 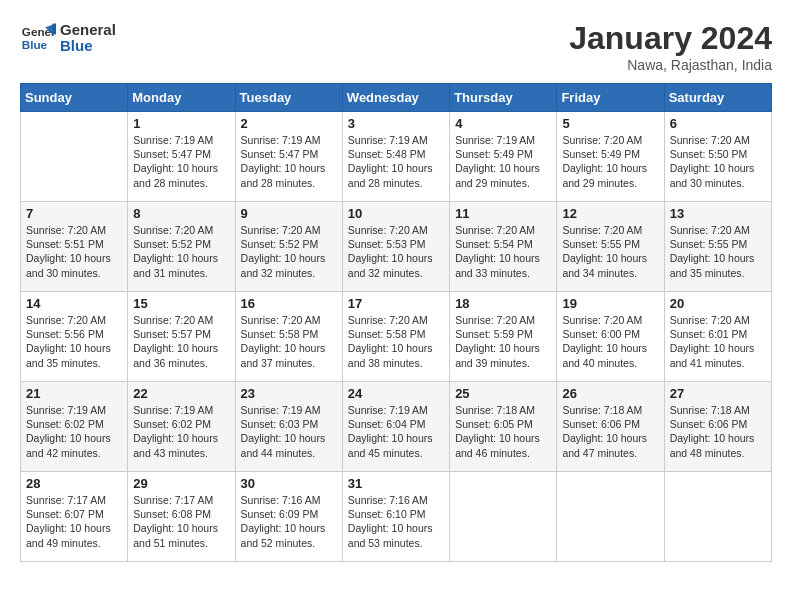 What do you see at coordinates (74, 394) in the screenshot?
I see `day-number: 21` at bounding box center [74, 394].